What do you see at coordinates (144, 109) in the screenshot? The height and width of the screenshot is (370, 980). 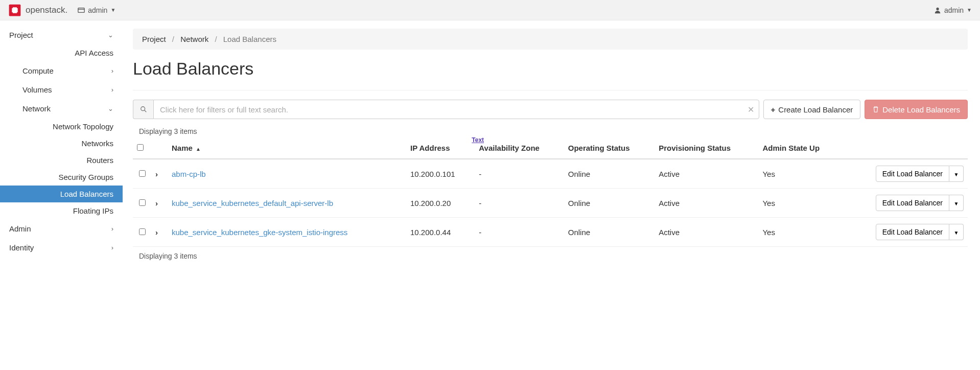 I see `search-icon` at bounding box center [144, 109].